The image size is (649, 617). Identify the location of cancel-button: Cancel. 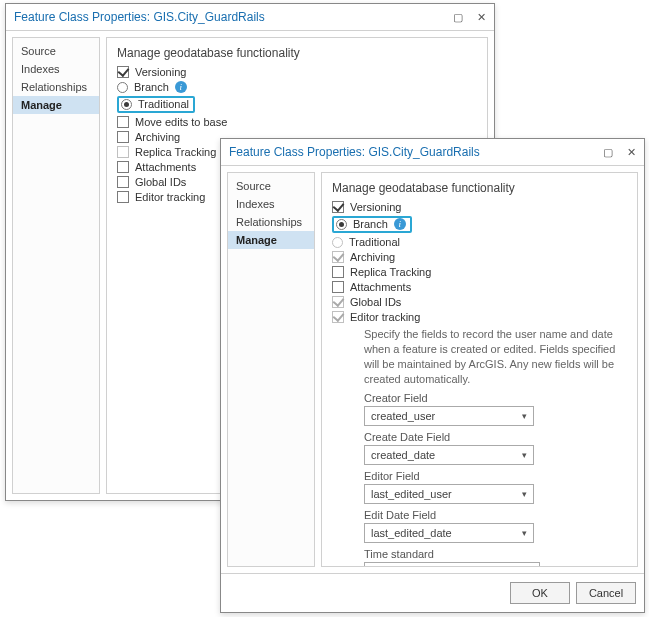
(606, 593).